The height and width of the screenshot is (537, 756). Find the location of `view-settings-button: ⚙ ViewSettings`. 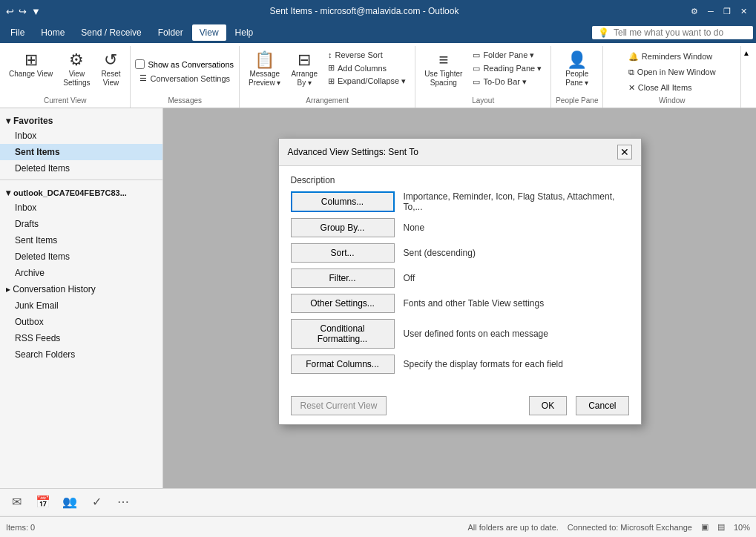

view-settings-button: ⚙ ViewSettings is located at coordinates (76, 70).